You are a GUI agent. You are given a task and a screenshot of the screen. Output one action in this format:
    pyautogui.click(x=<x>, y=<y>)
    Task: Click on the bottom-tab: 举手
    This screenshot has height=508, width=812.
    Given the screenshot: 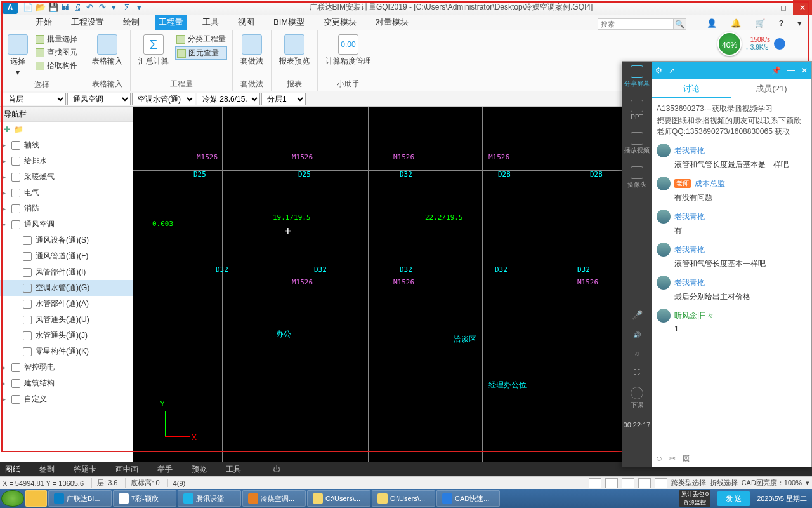 What is the action you would take?
    pyautogui.click(x=165, y=470)
    